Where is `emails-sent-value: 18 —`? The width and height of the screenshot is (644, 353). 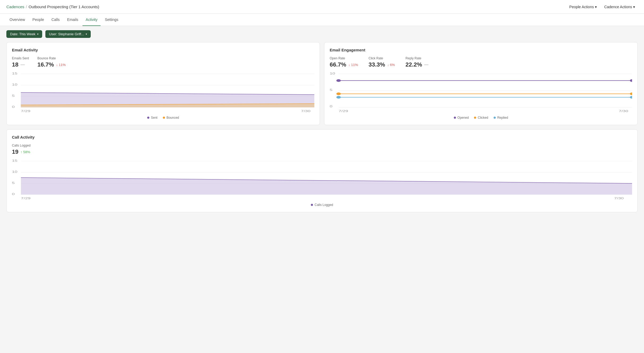 emails-sent-value: 18 — is located at coordinates (20, 65).